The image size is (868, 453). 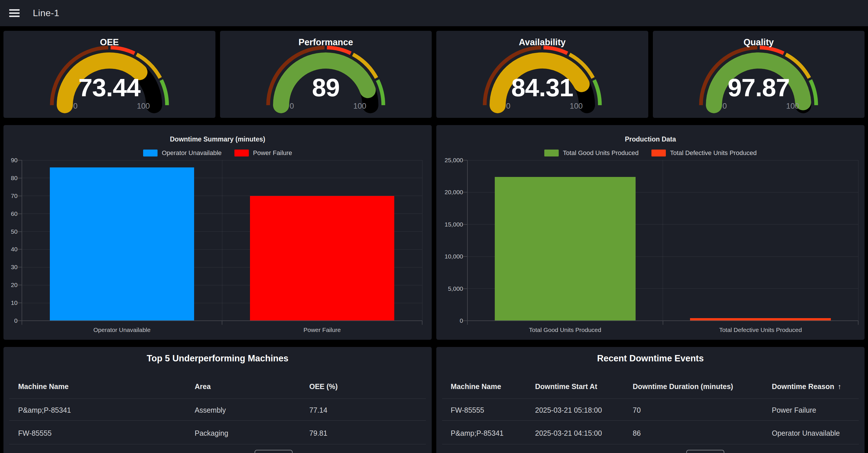 I want to click on panel-title: Recent Downtime Events, so click(x=650, y=359).